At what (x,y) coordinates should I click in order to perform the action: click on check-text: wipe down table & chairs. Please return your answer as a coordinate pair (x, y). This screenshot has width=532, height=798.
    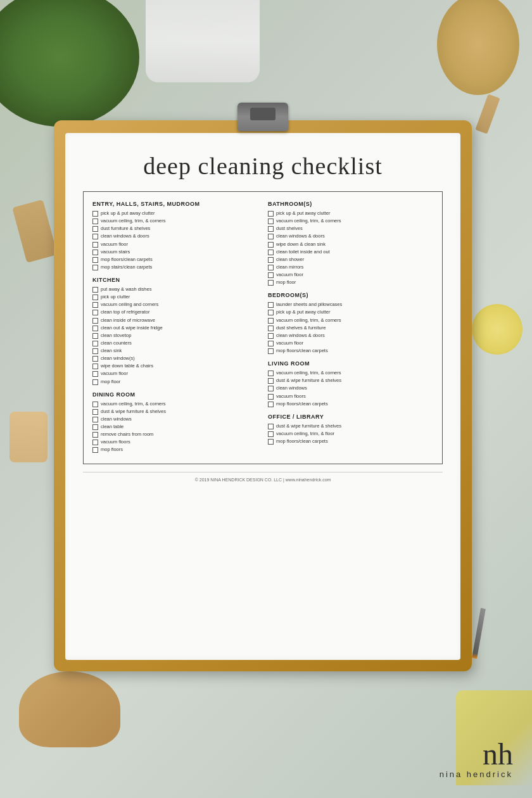
    Looking at the image, I should click on (127, 366).